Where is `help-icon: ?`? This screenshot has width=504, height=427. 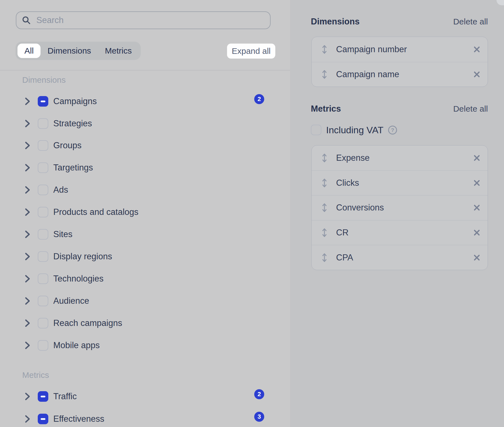 help-icon: ? is located at coordinates (392, 130).